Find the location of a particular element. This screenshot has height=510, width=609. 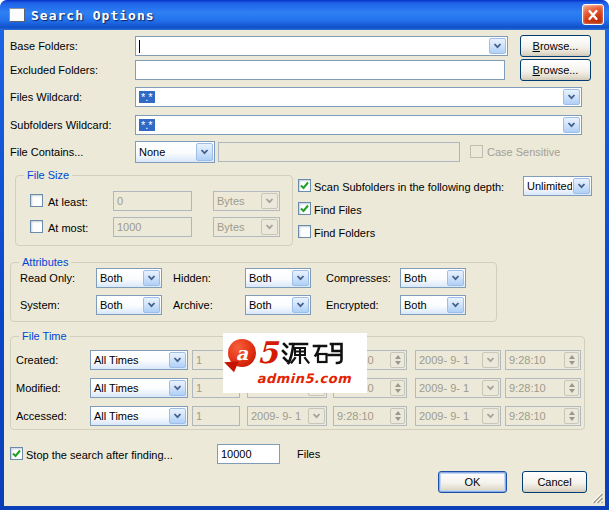

accessed-mode-combobox: All Times is located at coordinates (139, 416).